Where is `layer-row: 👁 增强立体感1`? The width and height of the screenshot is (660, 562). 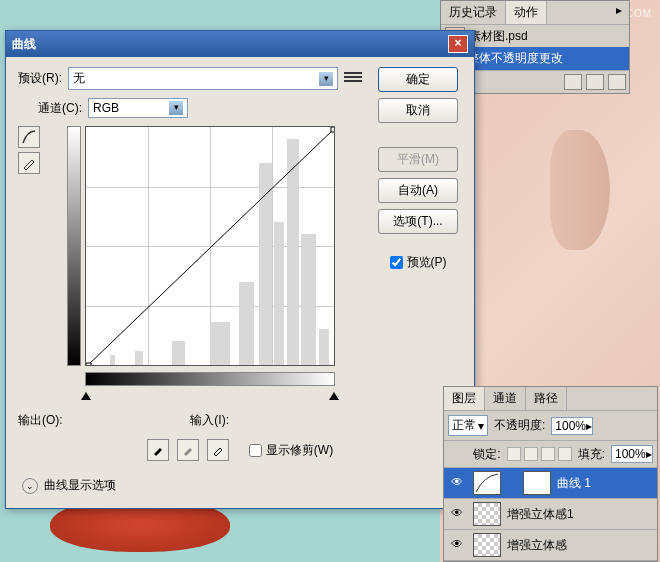
layer-row: 👁 增强立体感1 is located at coordinates (550, 514).